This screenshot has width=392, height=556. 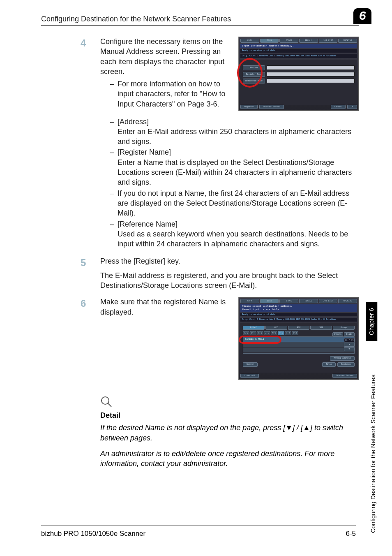 What do you see at coordinates (136, 19) in the screenshot?
I see `header-title: Configuring Destination for the Network …` at bounding box center [136, 19].